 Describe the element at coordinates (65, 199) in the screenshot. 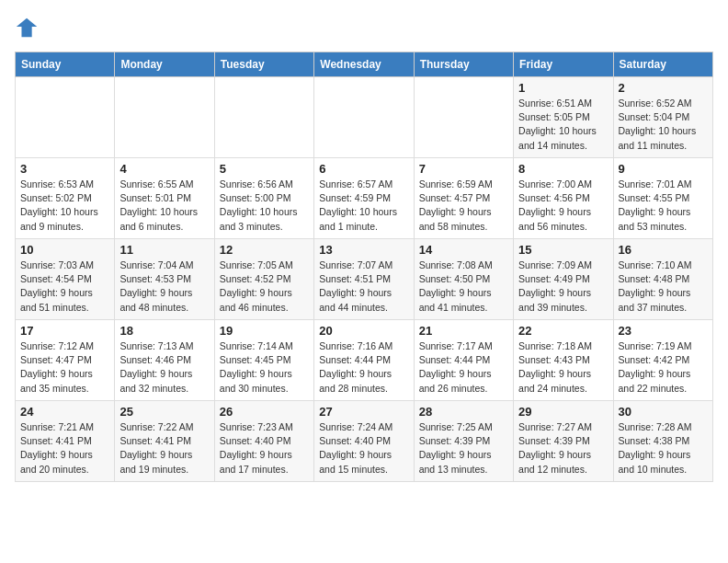

I see `calendar-cell: 3Sunrise: 6:53 AMSunset: 5:02 PMDaylight…` at that location.